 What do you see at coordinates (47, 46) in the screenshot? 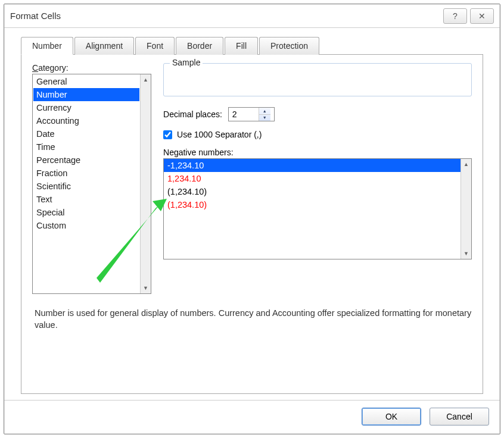
I see `tab-label: Number` at bounding box center [47, 46].